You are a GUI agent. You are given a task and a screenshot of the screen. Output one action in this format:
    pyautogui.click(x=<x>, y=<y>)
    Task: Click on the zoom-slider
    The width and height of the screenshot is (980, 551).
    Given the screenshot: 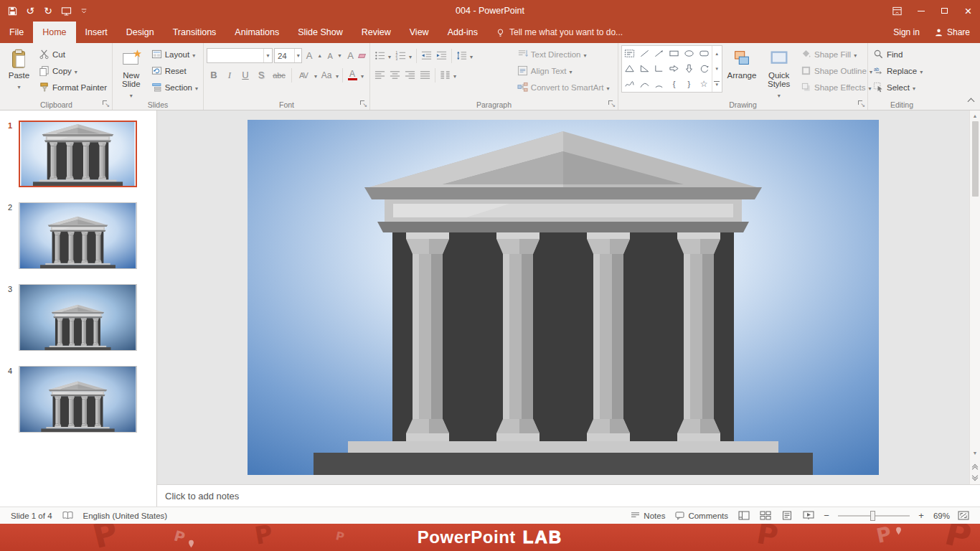 What is the action you would take?
    pyautogui.click(x=874, y=516)
    